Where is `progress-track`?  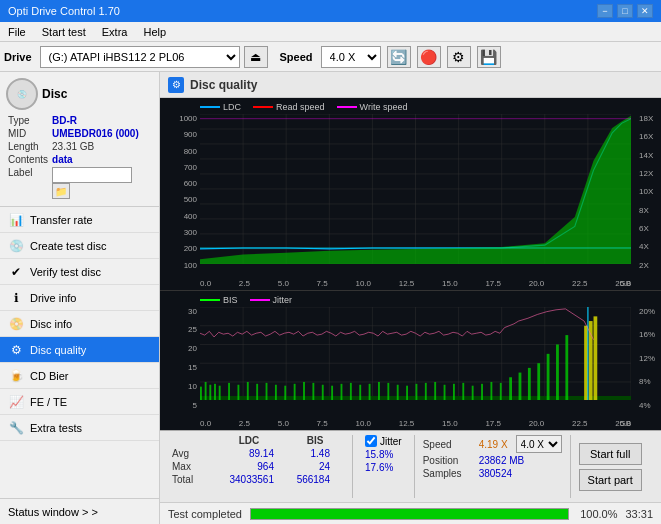
progress-track is located at coordinates (410, 514).